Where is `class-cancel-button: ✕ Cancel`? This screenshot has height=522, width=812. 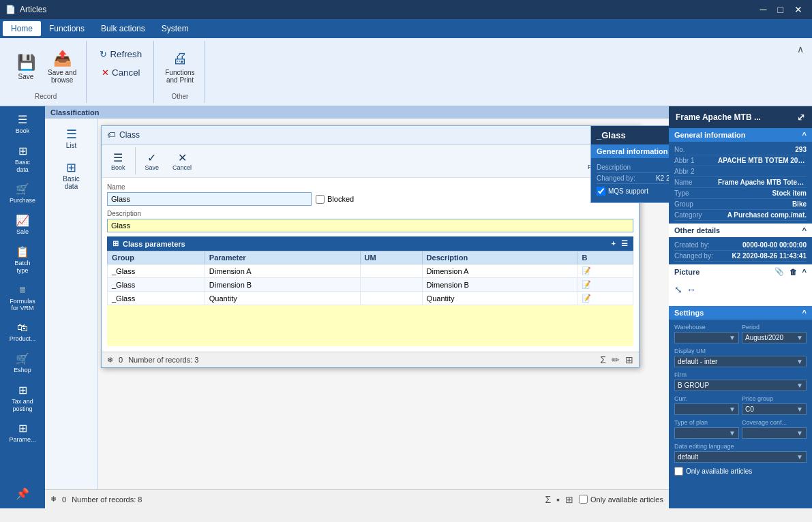 class-cancel-button: ✕ Cancel is located at coordinates (182, 161).